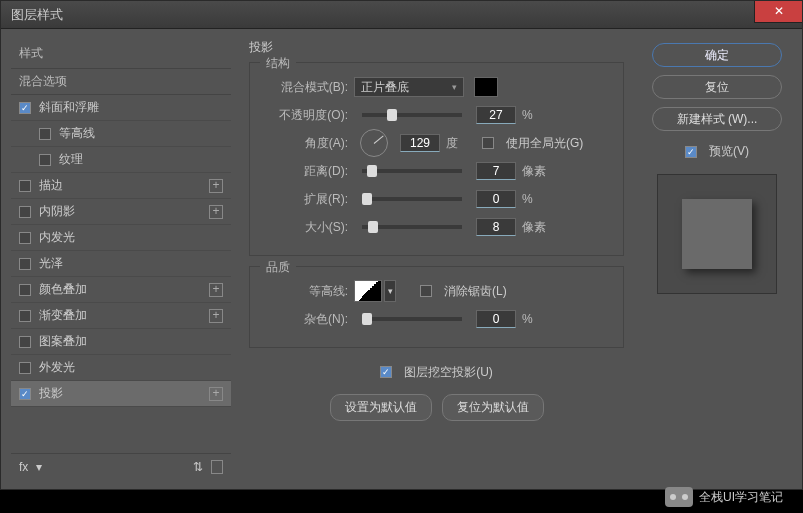 The image size is (803, 513). Describe the element at coordinates (412, 199) in the screenshot. I see `spread-slider` at that location.